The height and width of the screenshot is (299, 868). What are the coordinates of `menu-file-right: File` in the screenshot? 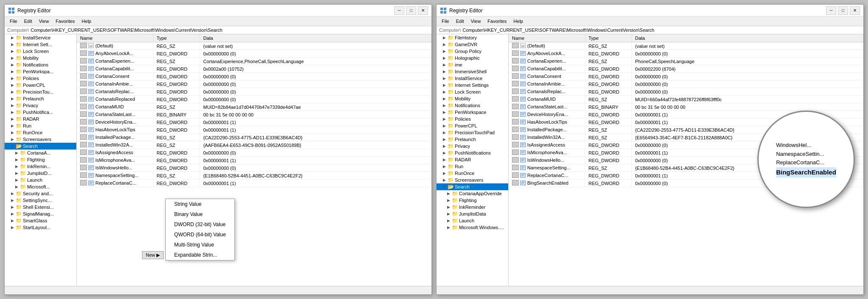 It's located at (445, 21).